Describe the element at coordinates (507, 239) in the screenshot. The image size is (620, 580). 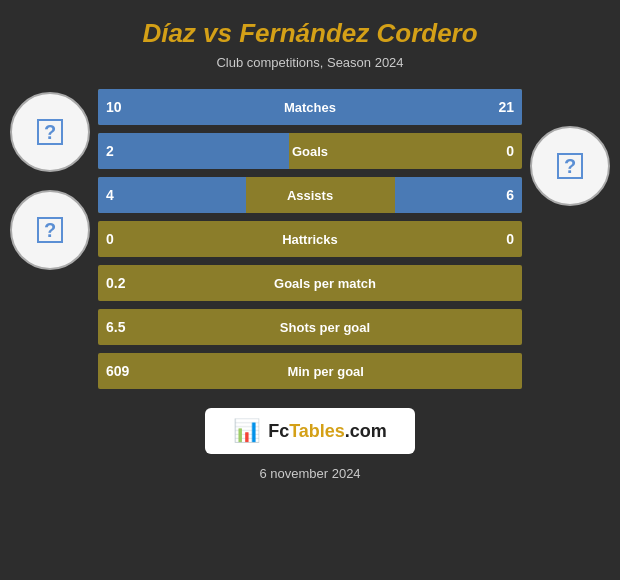
I see `stat-right-val-3: 0` at that location.